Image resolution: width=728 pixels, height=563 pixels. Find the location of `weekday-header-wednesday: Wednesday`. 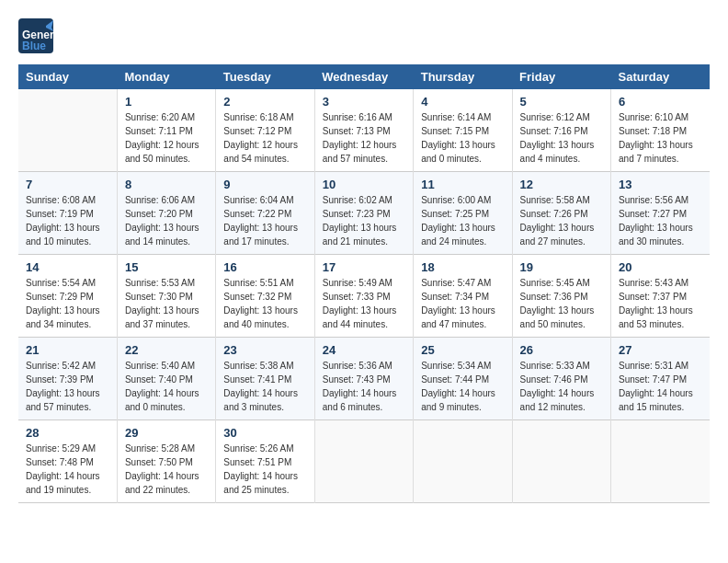

weekday-header-wednesday: Wednesday is located at coordinates (364, 77).